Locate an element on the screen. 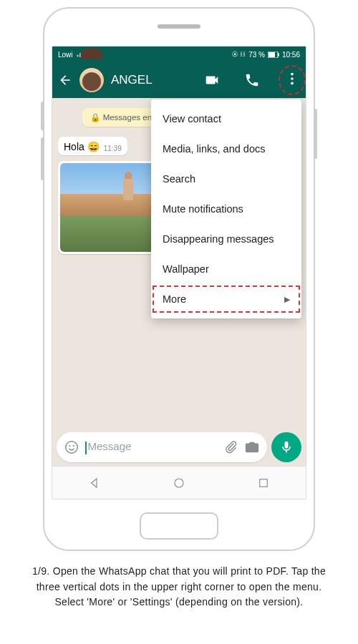 The width and height of the screenshot is (358, 644). carrier-label: Lowi is located at coordinates (66, 54).